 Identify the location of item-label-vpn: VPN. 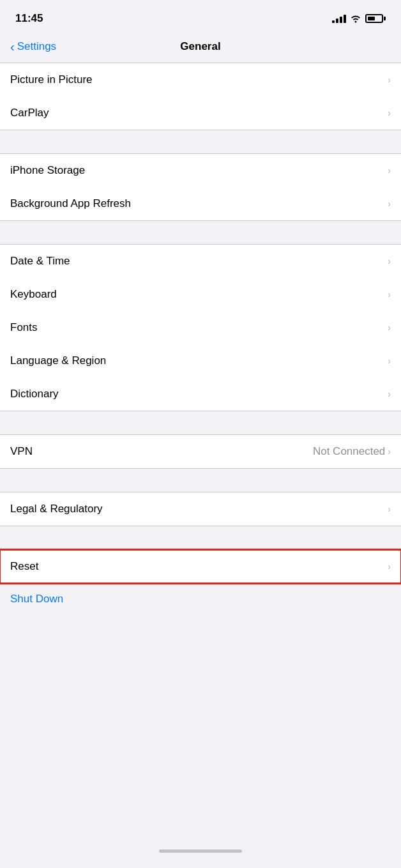
(22, 452).